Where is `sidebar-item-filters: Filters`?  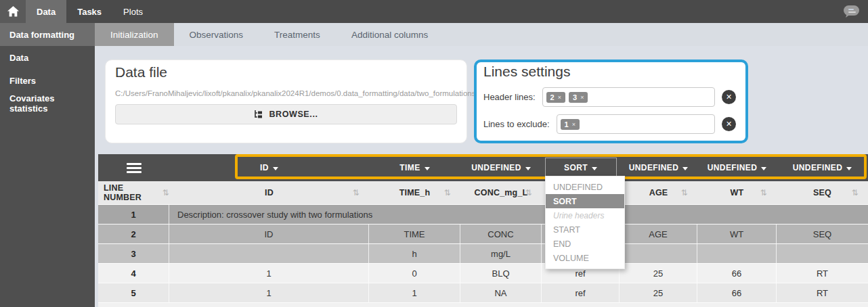 sidebar-item-filters: Filters is located at coordinates (47, 80).